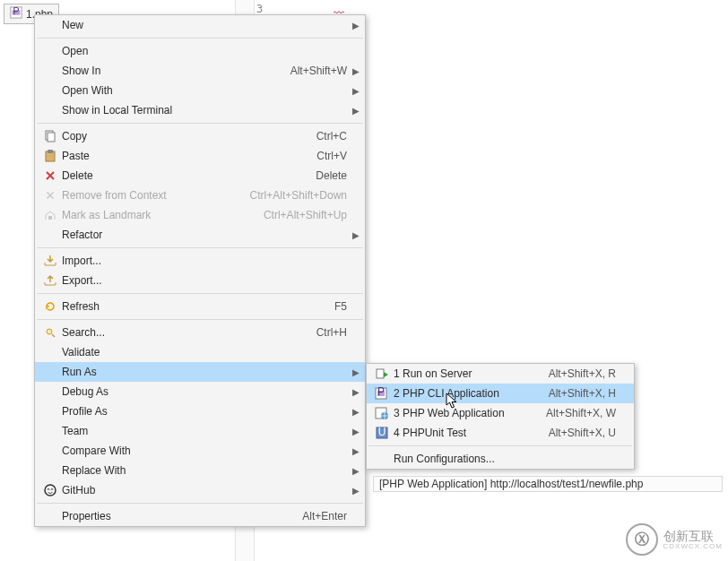 Image resolution: width=728 pixels, height=561 pixels. Describe the element at coordinates (200, 372) in the screenshot. I see `menu-run-as: Run As ▶` at that location.